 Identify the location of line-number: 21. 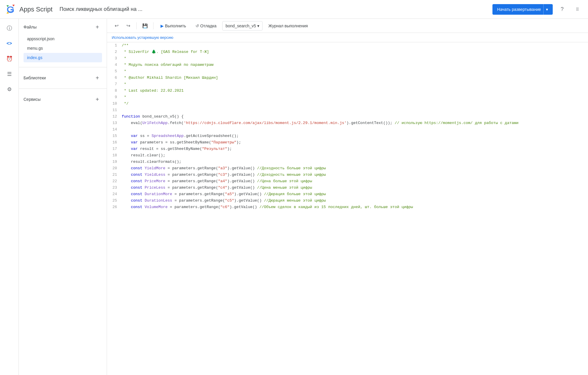
(114, 175).